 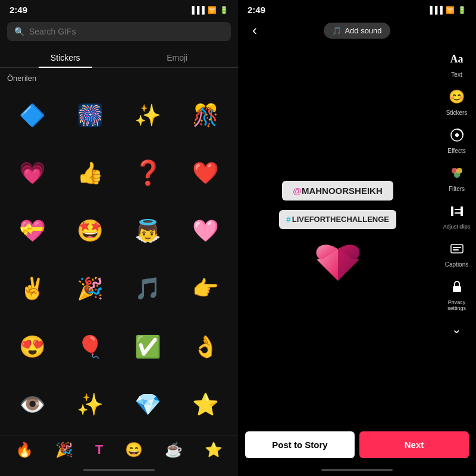 What do you see at coordinates (256, 10) in the screenshot?
I see `right-time: 2:49` at bounding box center [256, 10].